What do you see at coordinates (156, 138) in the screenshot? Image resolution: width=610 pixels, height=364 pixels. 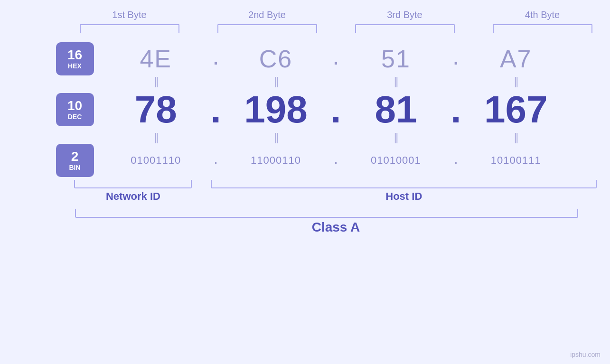 I see `eq2-b1: ‖` at bounding box center [156, 138].